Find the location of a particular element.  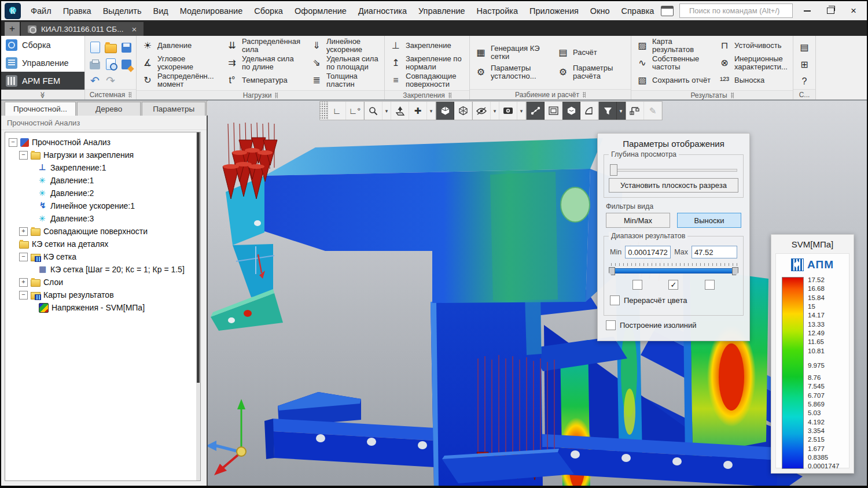

print-button is located at coordinates (95, 64).